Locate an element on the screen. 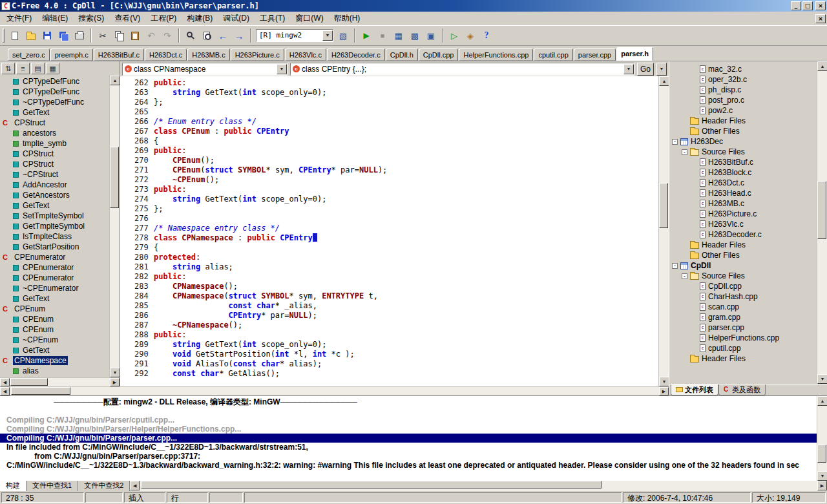  compiler-combo: [R] mingw2▼ is located at coordinates (295, 36).